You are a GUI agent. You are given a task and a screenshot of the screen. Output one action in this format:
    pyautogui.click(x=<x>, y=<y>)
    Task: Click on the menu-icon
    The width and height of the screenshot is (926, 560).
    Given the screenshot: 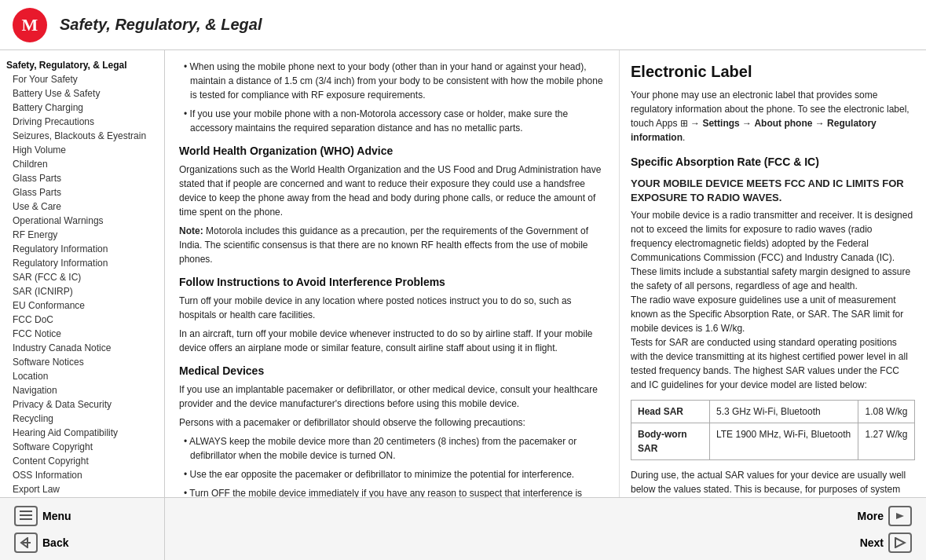 What is the action you would take?
    pyautogui.click(x=26, y=516)
    